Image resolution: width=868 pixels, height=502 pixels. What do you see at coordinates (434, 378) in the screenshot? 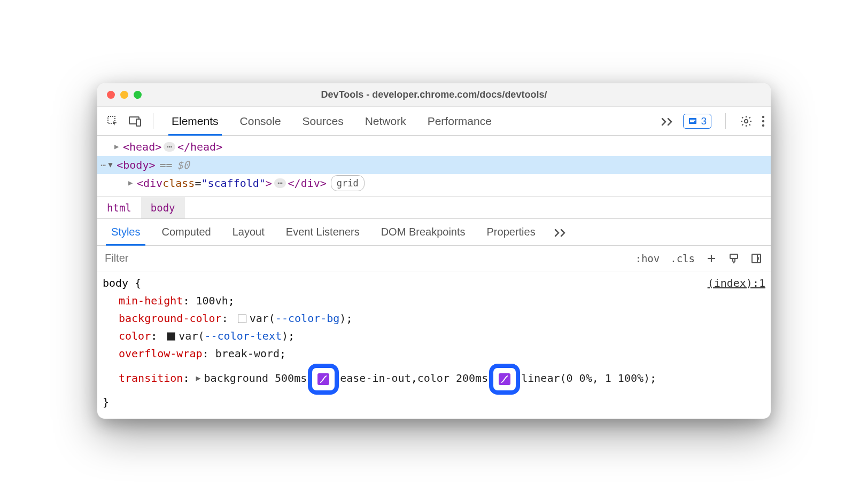
I see `decl-transition: transition: ▶ background 500ms ease-in-o…` at bounding box center [434, 378].